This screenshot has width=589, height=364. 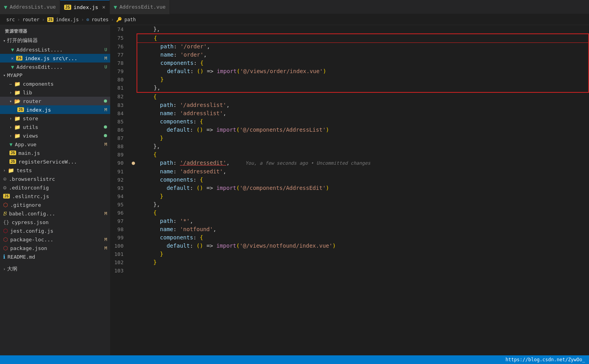 What do you see at coordinates (349, 230) in the screenshot?
I see `table-row: 98 name: 'notfound',` at bounding box center [349, 230].